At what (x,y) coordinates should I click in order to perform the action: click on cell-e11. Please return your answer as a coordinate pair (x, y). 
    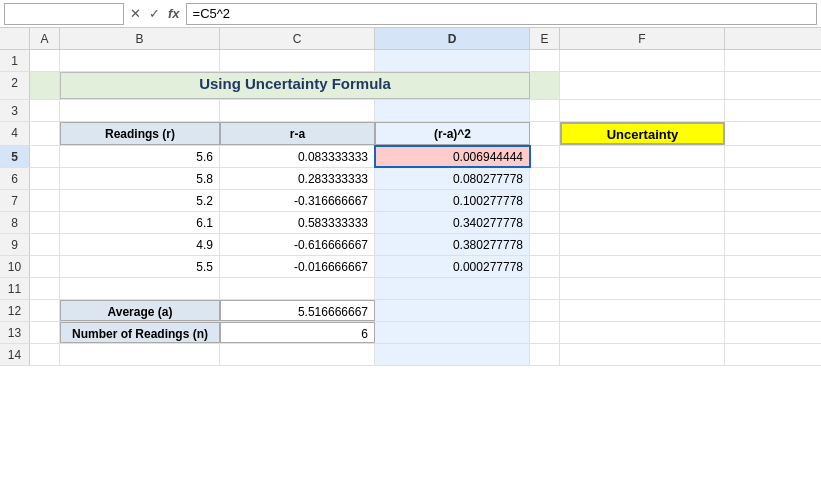
    Looking at the image, I should click on (545, 288).